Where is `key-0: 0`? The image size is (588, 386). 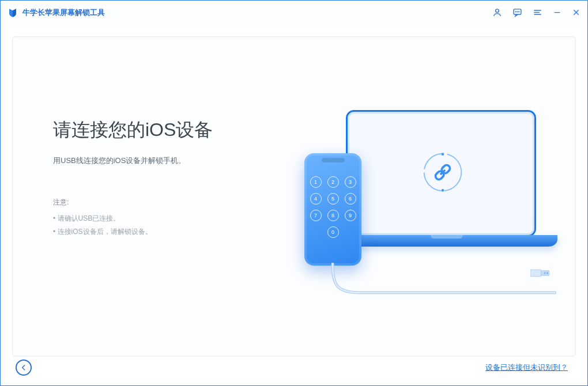
key-0: 0 is located at coordinates (333, 232).